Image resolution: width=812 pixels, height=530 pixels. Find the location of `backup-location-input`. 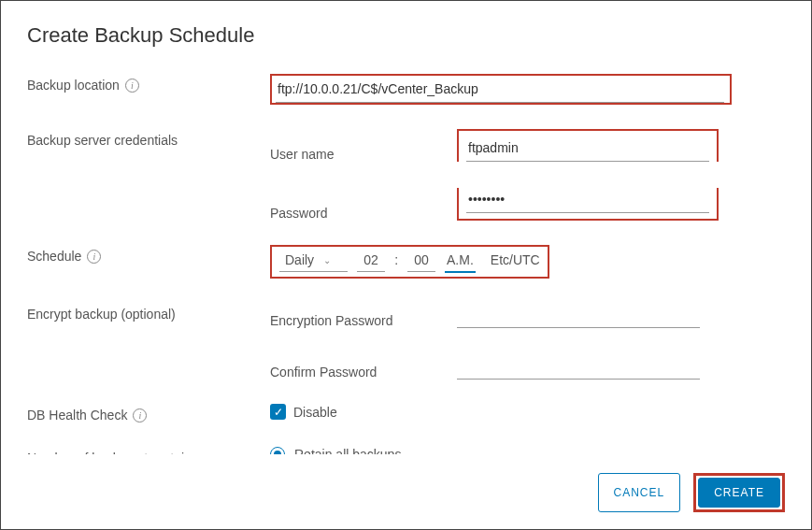

backup-location-input is located at coordinates (500, 90).